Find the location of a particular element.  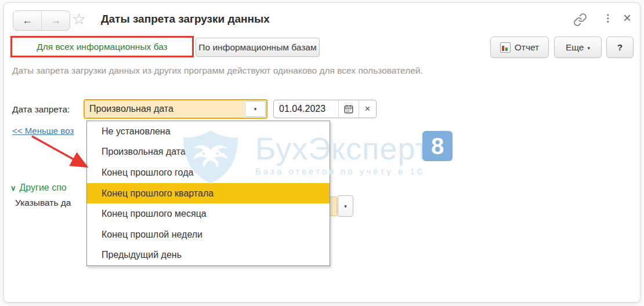

close-icon: × is located at coordinates (627, 18).